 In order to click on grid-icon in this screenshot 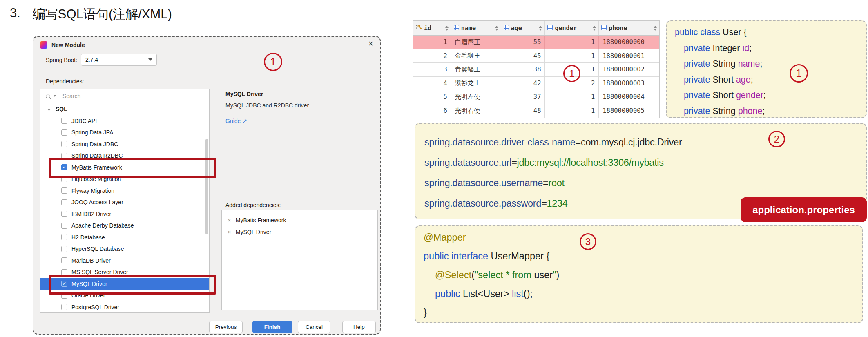, I will do `click(604, 28)`.